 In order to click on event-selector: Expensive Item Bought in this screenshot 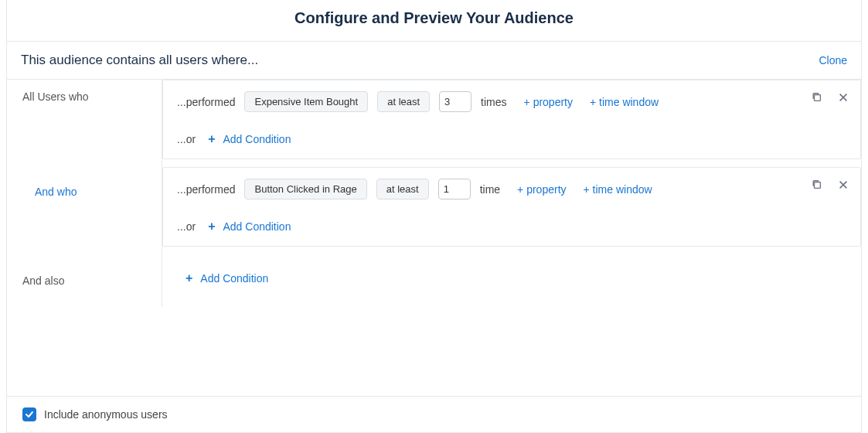, I will do `click(306, 102)`.